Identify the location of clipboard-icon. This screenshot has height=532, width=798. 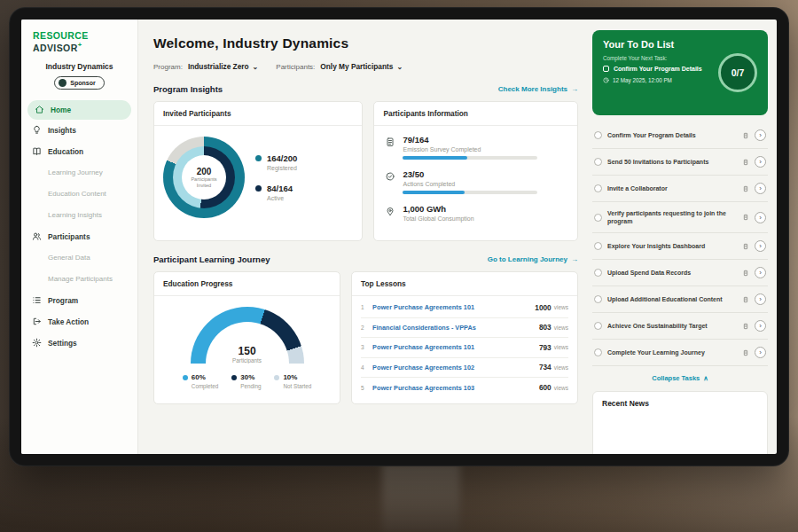
(390, 142).